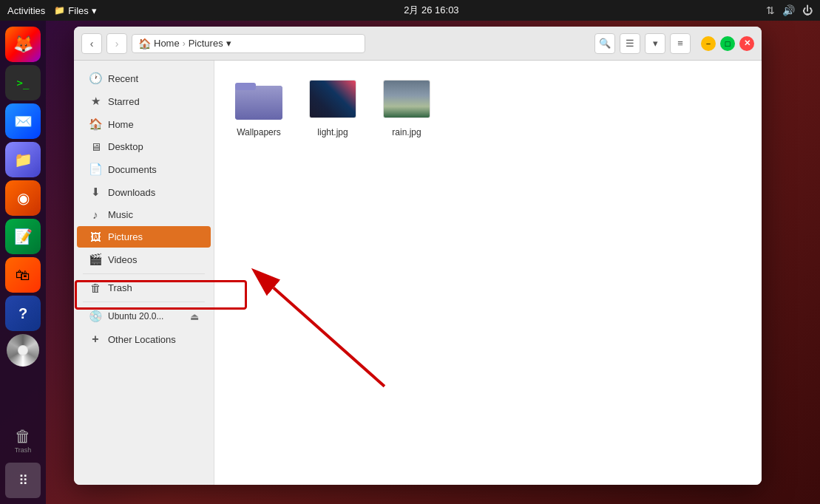 The width and height of the screenshot is (820, 504). What do you see at coordinates (807, 10) in the screenshot?
I see `power-icon: ⏻` at bounding box center [807, 10].